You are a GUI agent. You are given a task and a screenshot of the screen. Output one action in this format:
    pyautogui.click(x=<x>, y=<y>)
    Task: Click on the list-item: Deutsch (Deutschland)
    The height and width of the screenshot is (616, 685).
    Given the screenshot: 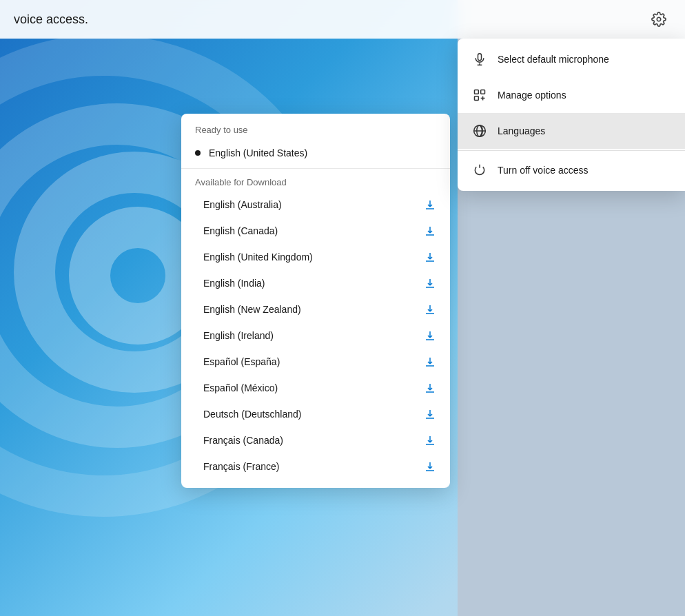 What is the action you would take?
    pyautogui.click(x=316, y=414)
    